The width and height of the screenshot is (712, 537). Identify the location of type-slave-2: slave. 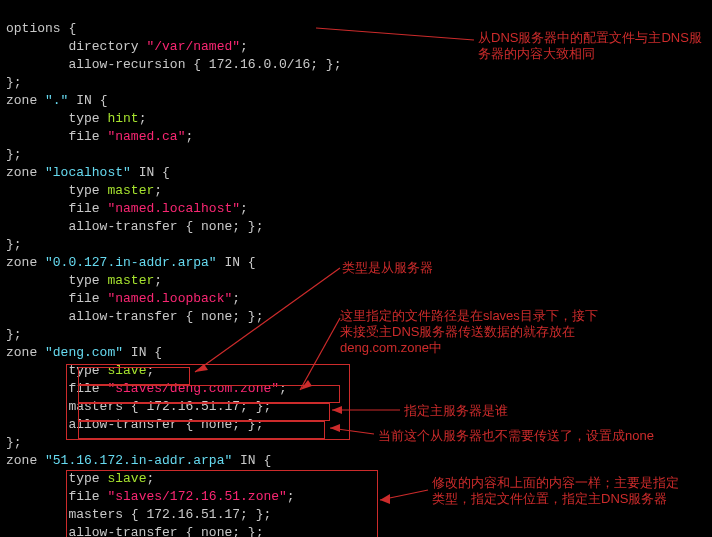
(126, 478).